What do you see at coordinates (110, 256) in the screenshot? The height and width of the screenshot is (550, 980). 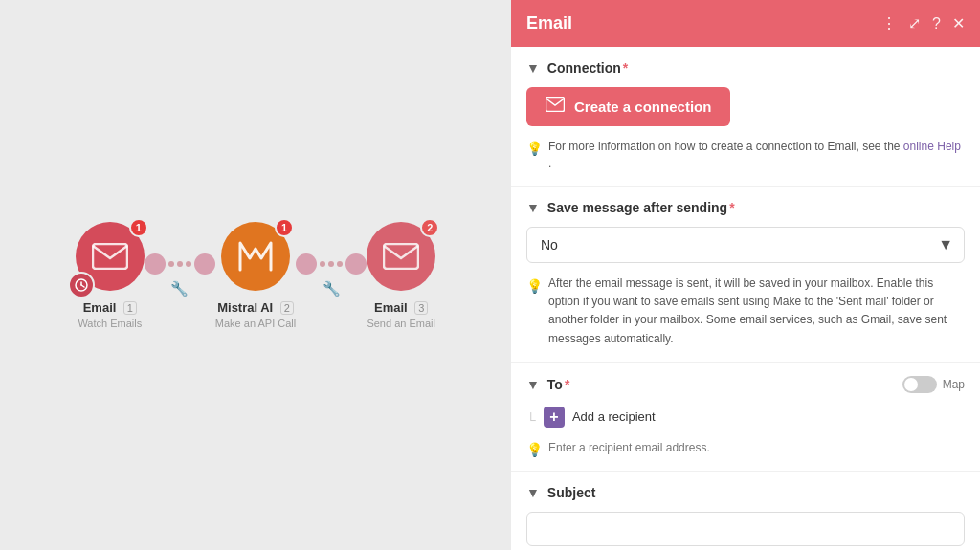 I see `node-circle-email-1: 1` at bounding box center [110, 256].